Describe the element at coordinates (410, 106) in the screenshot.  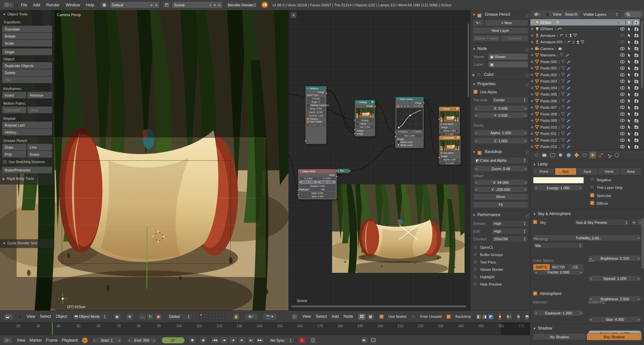
I see `curve-channel-row: C R G B + − ✦ ✕` at that location.